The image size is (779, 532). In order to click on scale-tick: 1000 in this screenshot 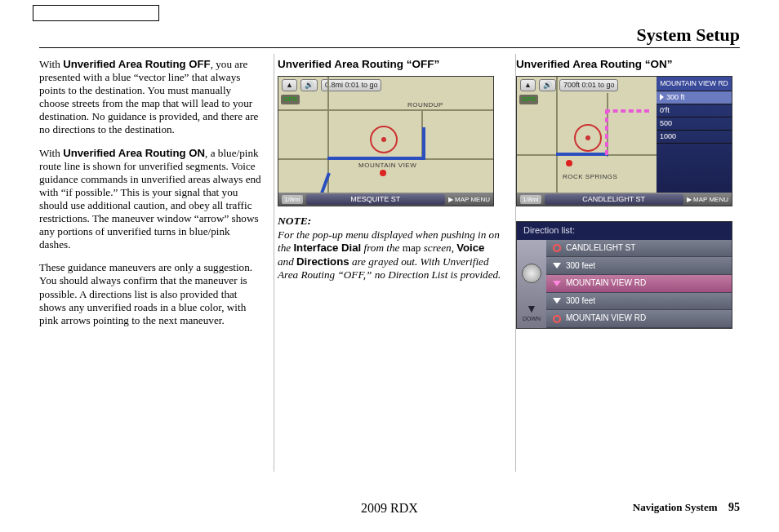, I will do `click(694, 137)`.